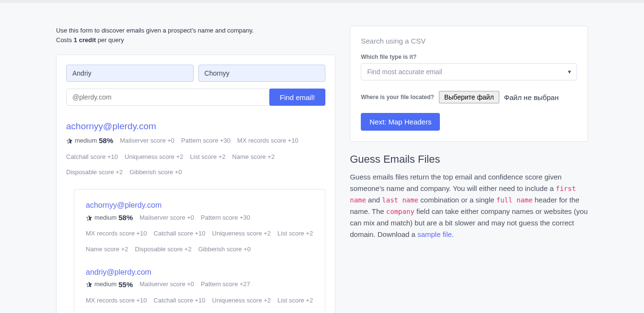  What do you see at coordinates (199, 272) in the screenshot?
I see `candidate-email: andriy@plerdy.com` at bounding box center [199, 272].